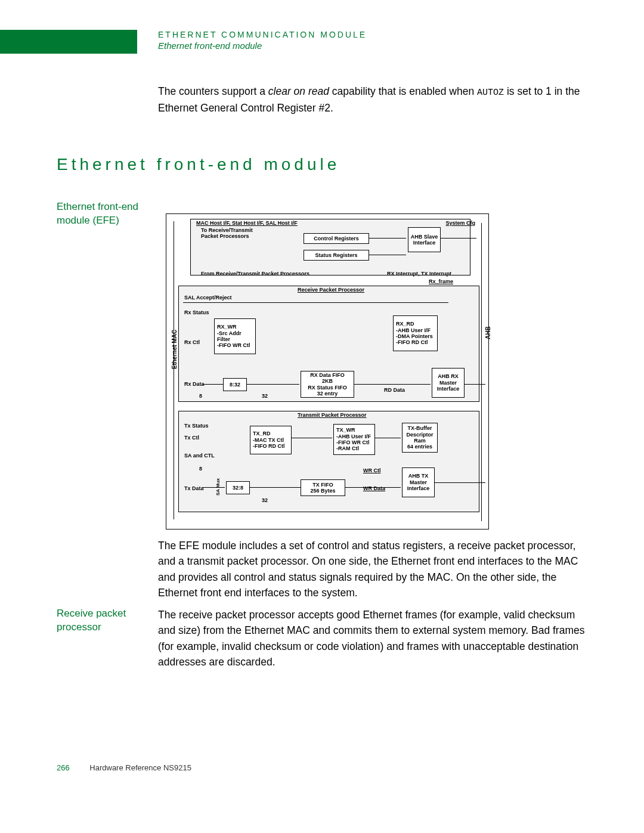 This screenshot has width=644, height=833. Describe the element at coordinates (482, 372) in the screenshot. I see `ahb-bus-line` at that location.